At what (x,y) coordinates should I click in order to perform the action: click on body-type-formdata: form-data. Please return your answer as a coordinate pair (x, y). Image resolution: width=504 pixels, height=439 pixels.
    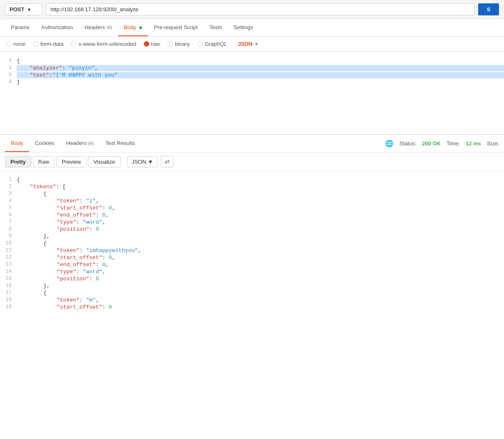
    Looking at the image, I should click on (48, 44).